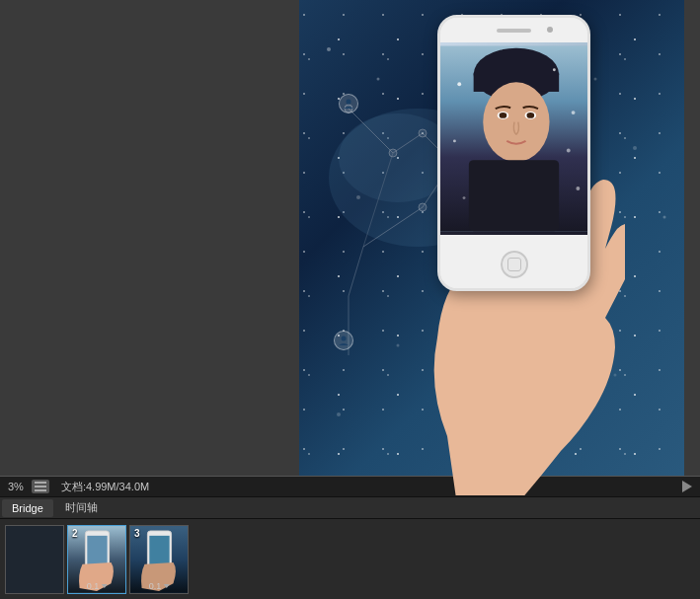 The height and width of the screenshot is (599, 700). What do you see at coordinates (513, 31) in the screenshot?
I see `phone-speaker` at bounding box center [513, 31].